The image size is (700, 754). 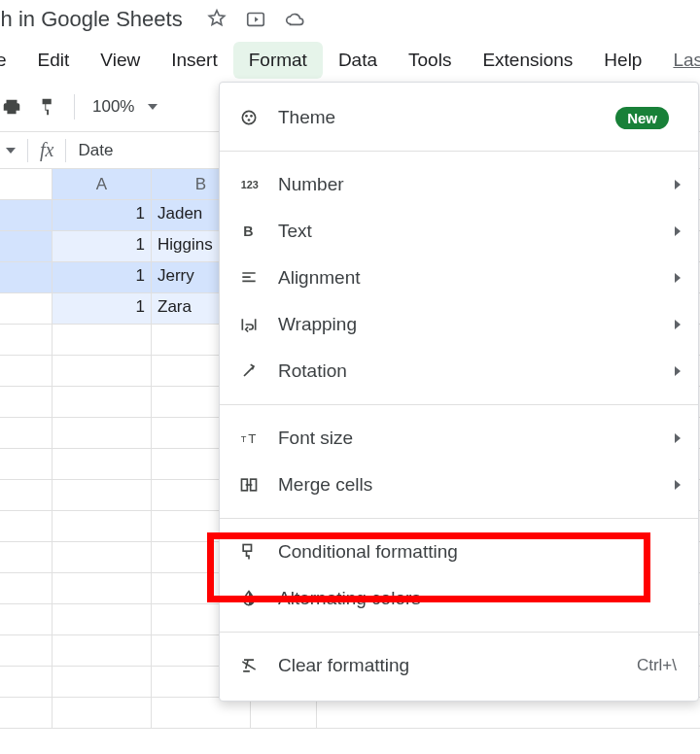 What do you see at coordinates (476, 438) in the screenshot?
I see `menu-font-size-label: Font size` at bounding box center [476, 438].